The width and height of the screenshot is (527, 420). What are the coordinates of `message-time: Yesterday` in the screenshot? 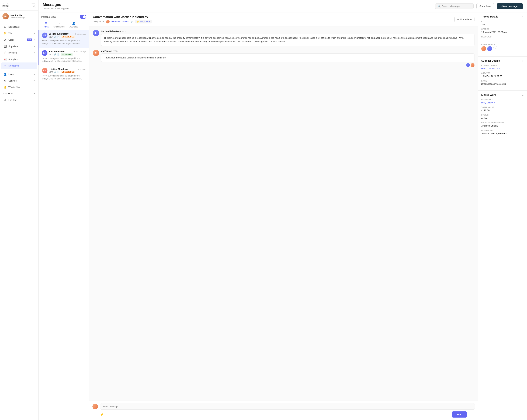 It's located at (82, 69).